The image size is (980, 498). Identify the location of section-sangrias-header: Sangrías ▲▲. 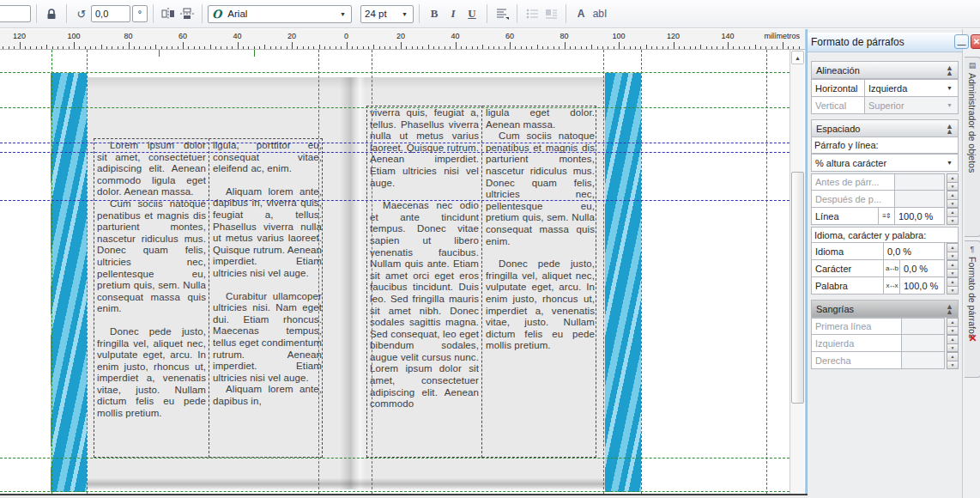
(885, 309).